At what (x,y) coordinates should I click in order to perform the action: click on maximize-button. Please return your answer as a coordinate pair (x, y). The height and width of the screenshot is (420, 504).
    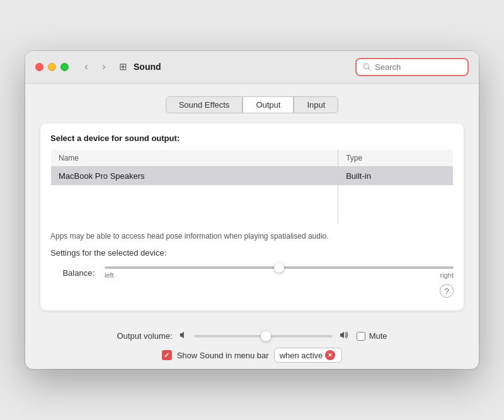
    Looking at the image, I should click on (64, 67).